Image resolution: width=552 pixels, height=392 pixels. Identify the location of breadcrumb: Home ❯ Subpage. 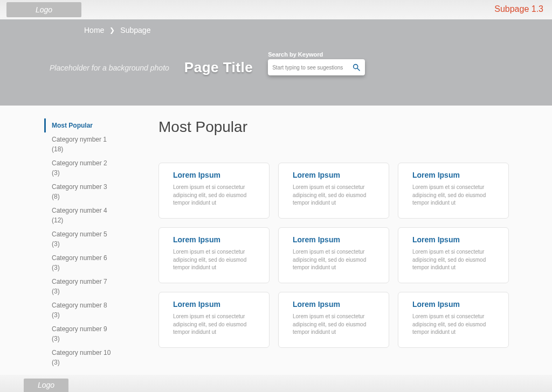
(276, 30).